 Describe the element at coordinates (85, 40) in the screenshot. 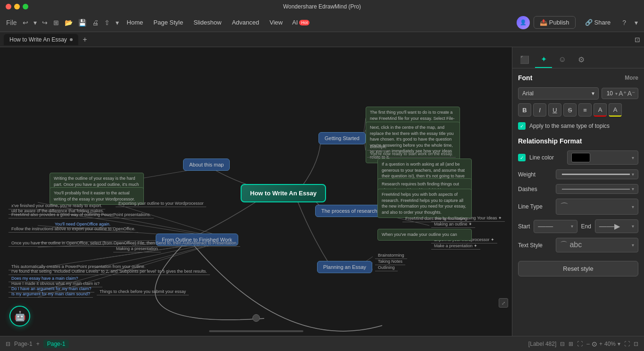

I see `add-tab-button: +` at that location.